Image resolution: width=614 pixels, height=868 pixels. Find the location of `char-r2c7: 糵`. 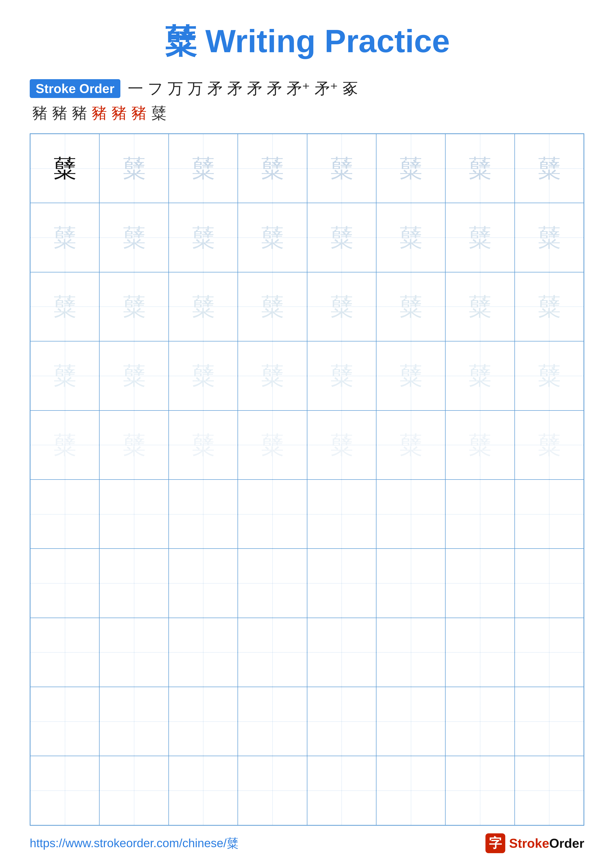

char-r2c7: 糵 is located at coordinates (480, 238).